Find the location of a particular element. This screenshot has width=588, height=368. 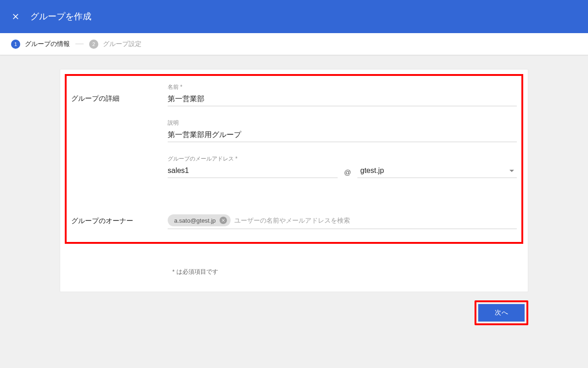

name-label: 名前 * is located at coordinates (342, 87).